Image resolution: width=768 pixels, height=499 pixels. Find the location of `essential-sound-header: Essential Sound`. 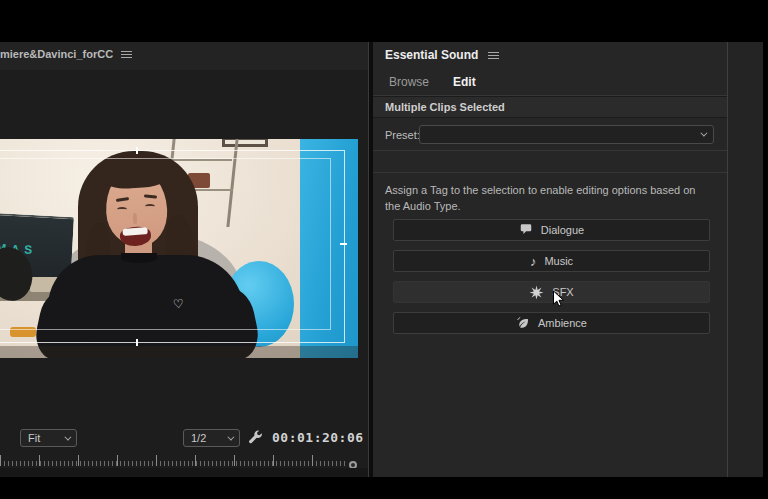

essential-sound-header: Essential Sound is located at coordinates (442, 55).